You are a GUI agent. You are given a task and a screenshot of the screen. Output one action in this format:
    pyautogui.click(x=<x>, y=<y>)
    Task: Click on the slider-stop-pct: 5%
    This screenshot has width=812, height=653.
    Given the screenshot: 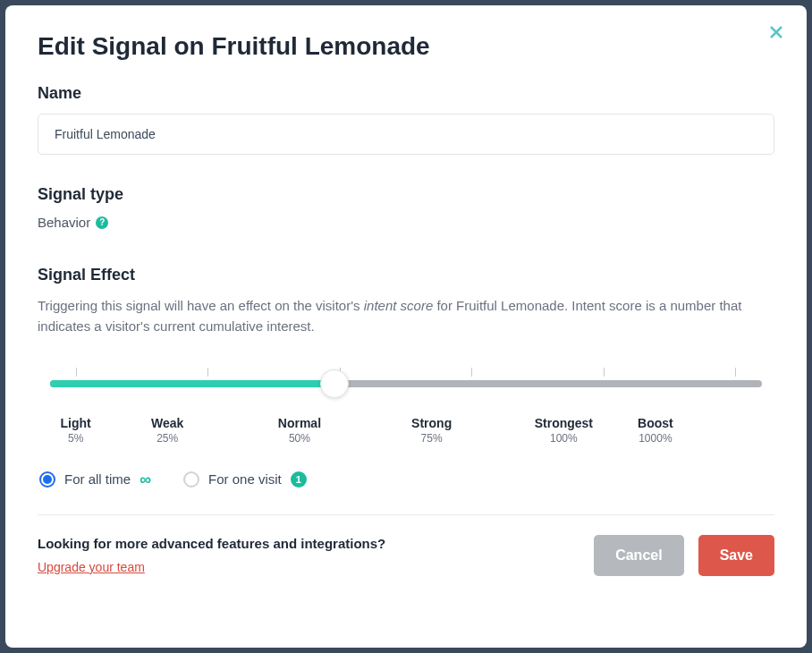 What is the action you would take?
    pyautogui.click(x=75, y=438)
    